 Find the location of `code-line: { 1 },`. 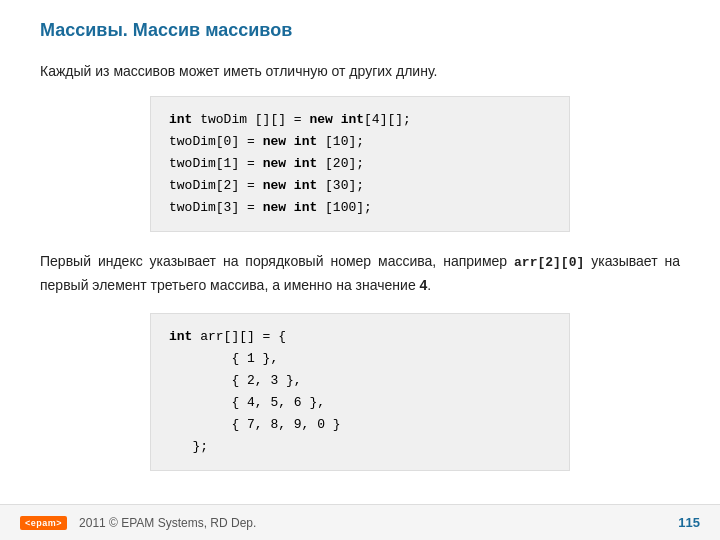

code-line: { 1 }, is located at coordinates (224, 358).